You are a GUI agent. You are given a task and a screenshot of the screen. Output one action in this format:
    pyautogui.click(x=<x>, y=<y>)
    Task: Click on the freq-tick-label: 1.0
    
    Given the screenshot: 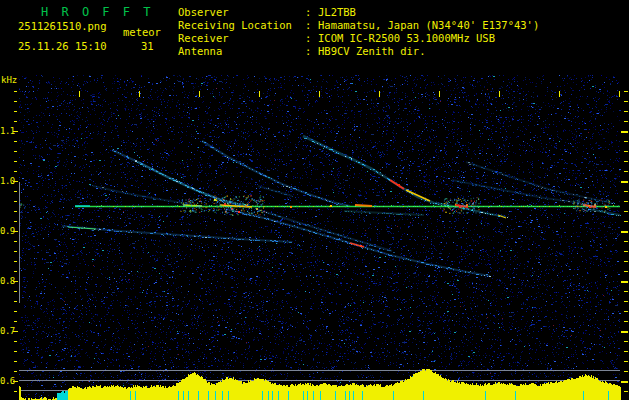 What is the action you would take?
    pyautogui.click(x=6, y=181)
    